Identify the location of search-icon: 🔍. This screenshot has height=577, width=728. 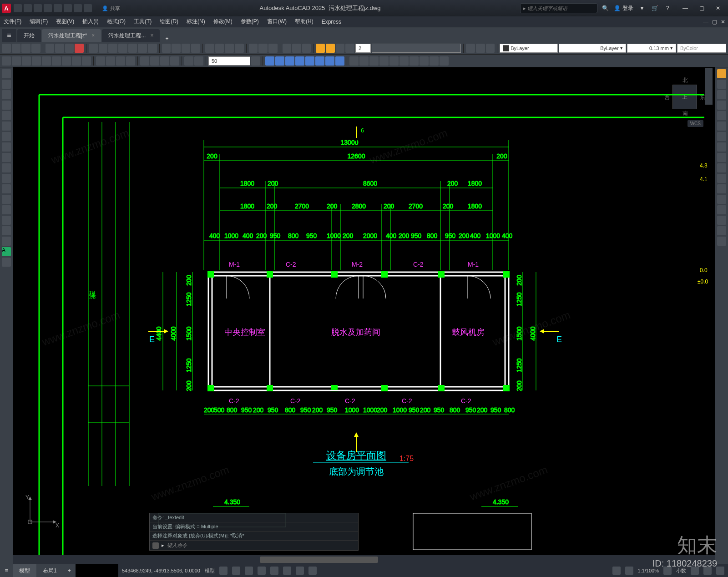
(605, 8).